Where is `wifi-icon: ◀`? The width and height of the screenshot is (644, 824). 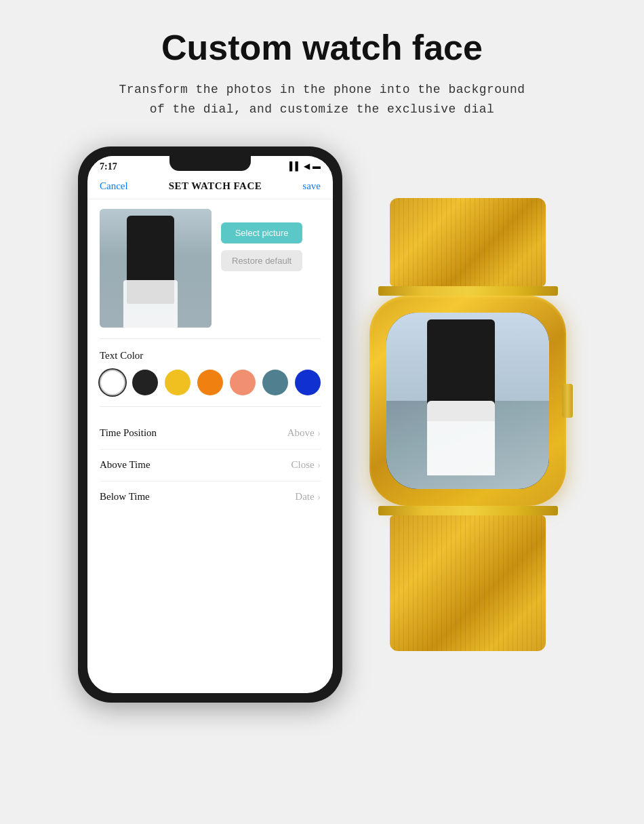 wifi-icon: ◀ is located at coordinates (306, 167).